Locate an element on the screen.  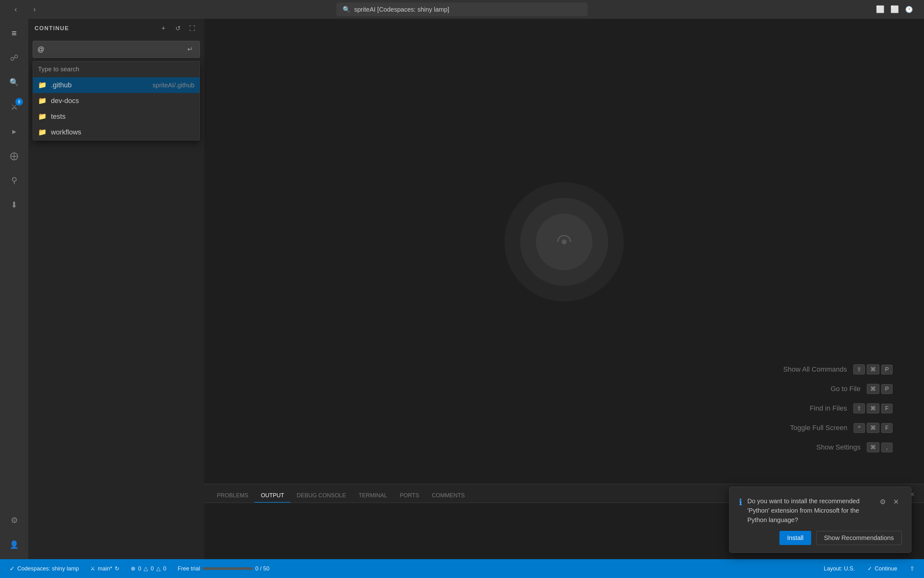
window-time-icon: 🕐 is located at coordinates (909, 9).